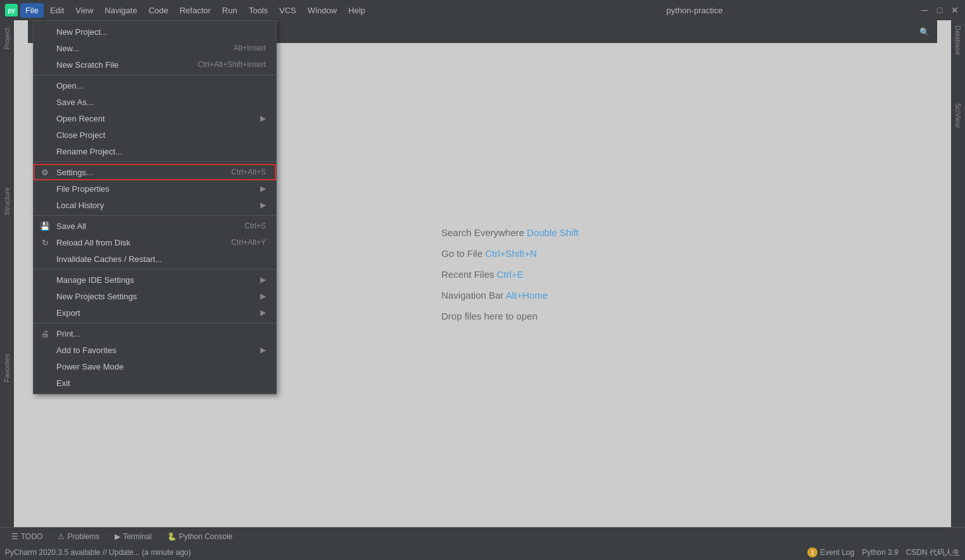 The height and width of the screenshot is (560, 965). I want to click on new-label: New..., so click(68, 48).